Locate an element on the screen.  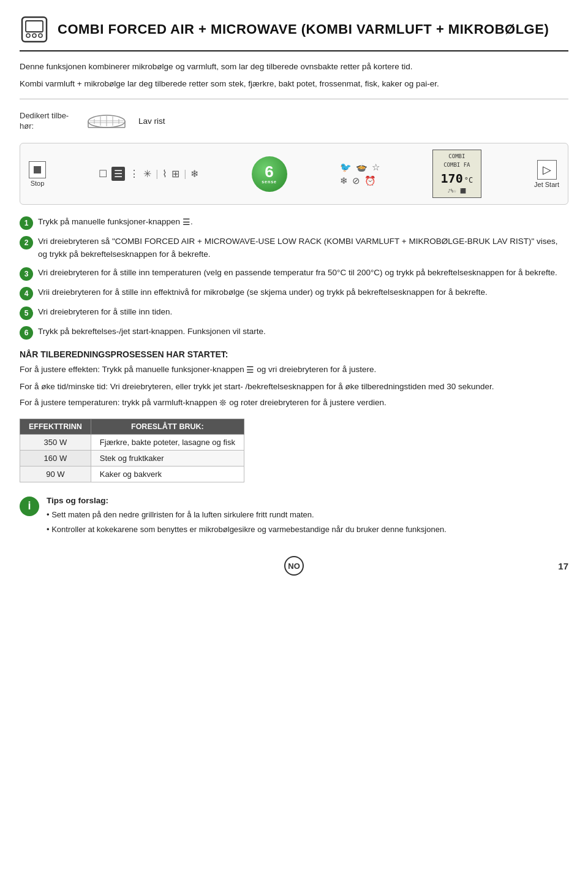
table-row: 350 WFjærkre, bakte poteter, lasagne og … is located at coordinates (132, 442).